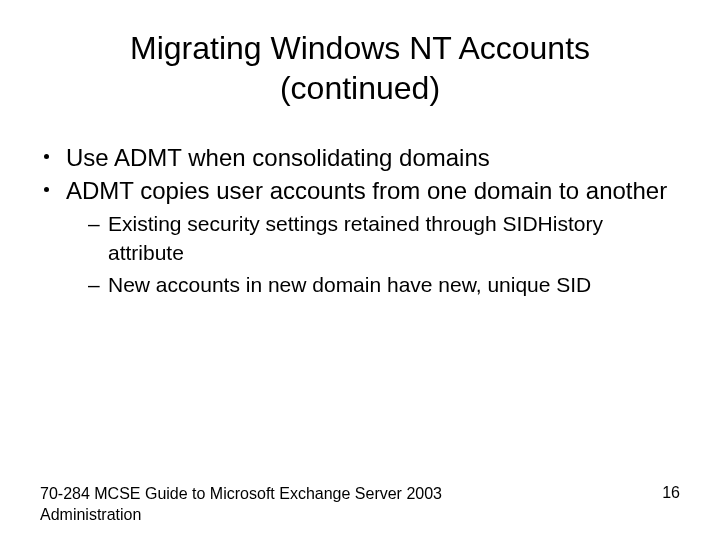  What do you see at coordinates (360, 254) in the screenshot?
I see `sub-bullet-list: – Existing security settings retained th…` at bounding box center [360, 254].